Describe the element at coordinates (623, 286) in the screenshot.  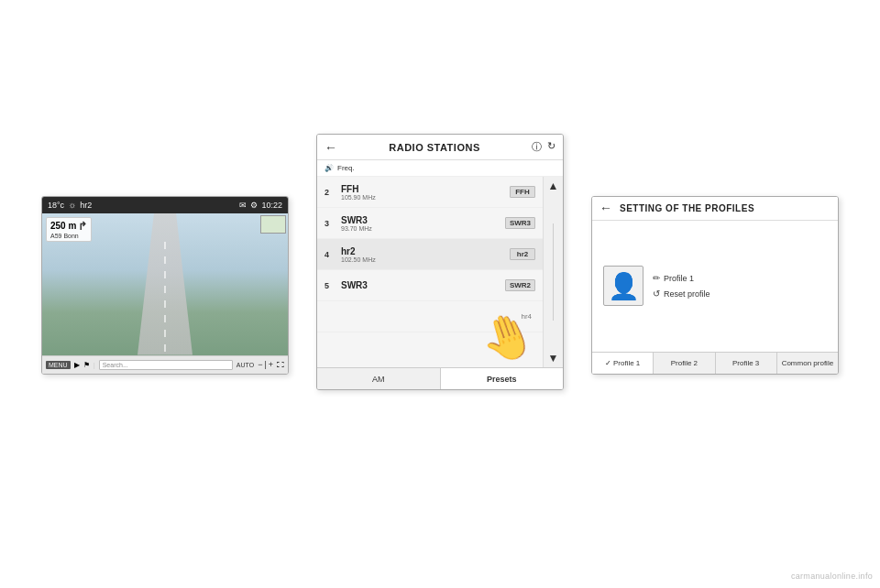
I see `profile-avatar-icon: 👤` at that location.